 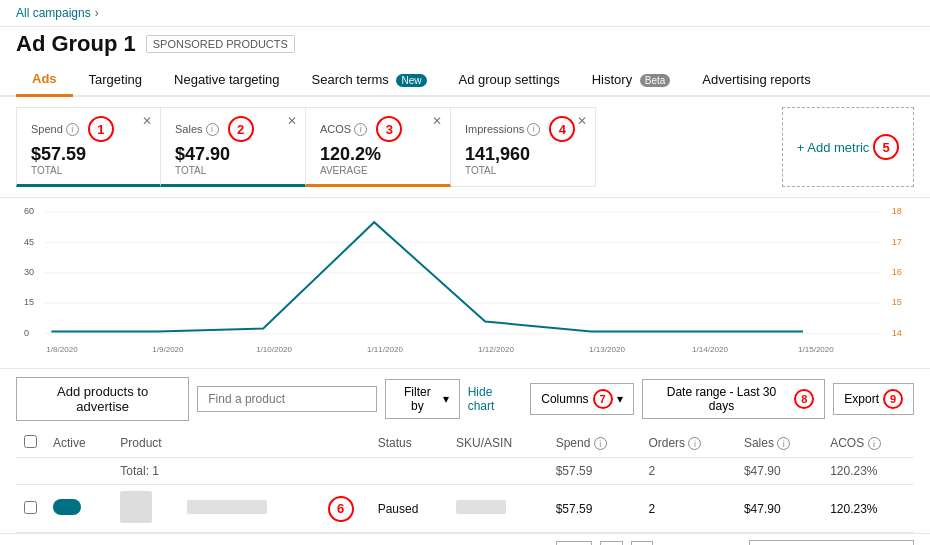 I want to click on svg-text: 1/11/2020, so click(x=385, y=350).